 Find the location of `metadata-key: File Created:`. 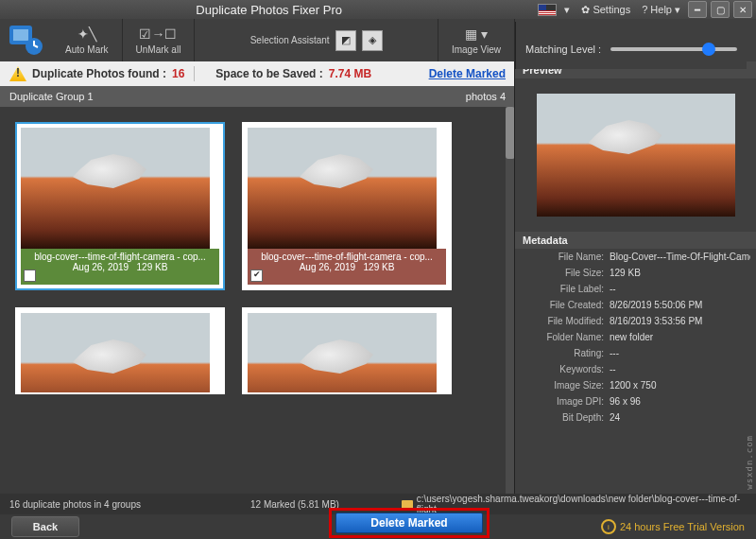

metadata-key: File Created: is located at coordinates (565, 304).